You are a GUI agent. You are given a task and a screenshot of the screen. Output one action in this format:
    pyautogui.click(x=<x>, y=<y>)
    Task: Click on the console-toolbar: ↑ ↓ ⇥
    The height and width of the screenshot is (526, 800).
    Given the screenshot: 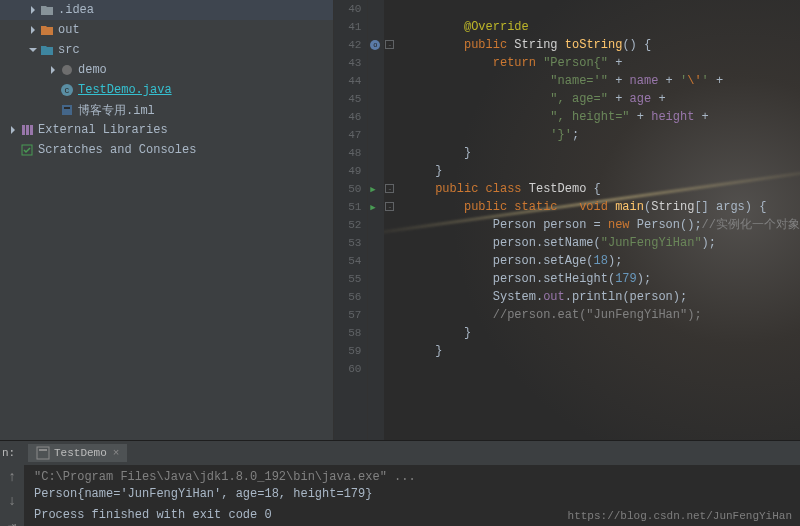 What is the action you would take?
    pyautogui.click(x=12, y=496)
    